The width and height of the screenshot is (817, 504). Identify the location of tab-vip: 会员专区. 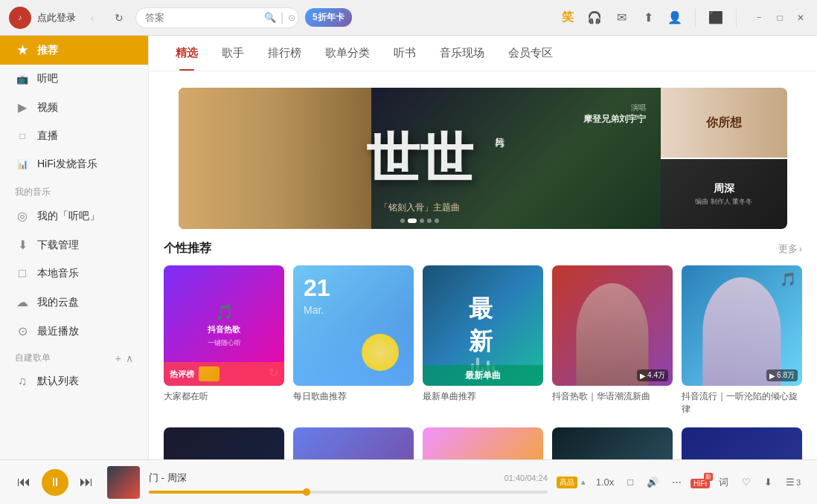
(531, 54).